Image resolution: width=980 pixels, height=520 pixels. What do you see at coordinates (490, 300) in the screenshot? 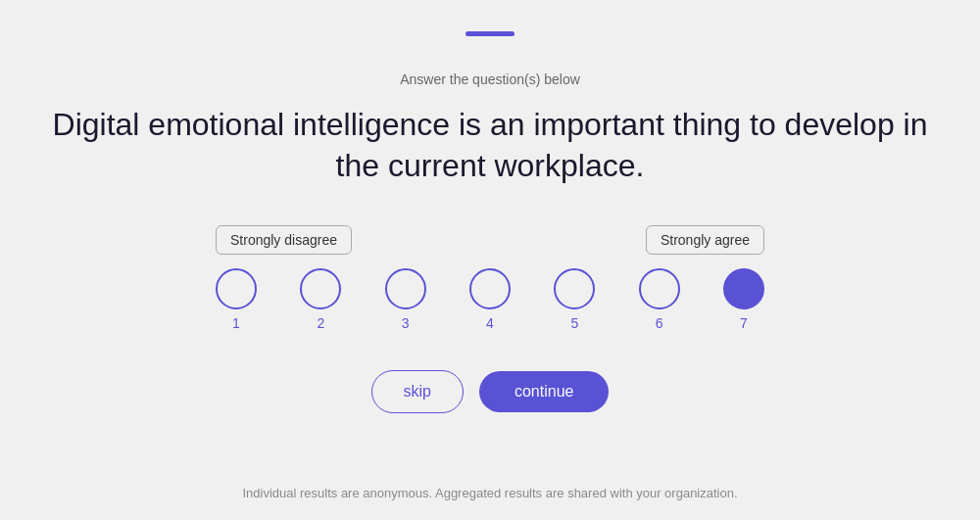
I see `option-item-4: 4` at bounding box center [490, 300].